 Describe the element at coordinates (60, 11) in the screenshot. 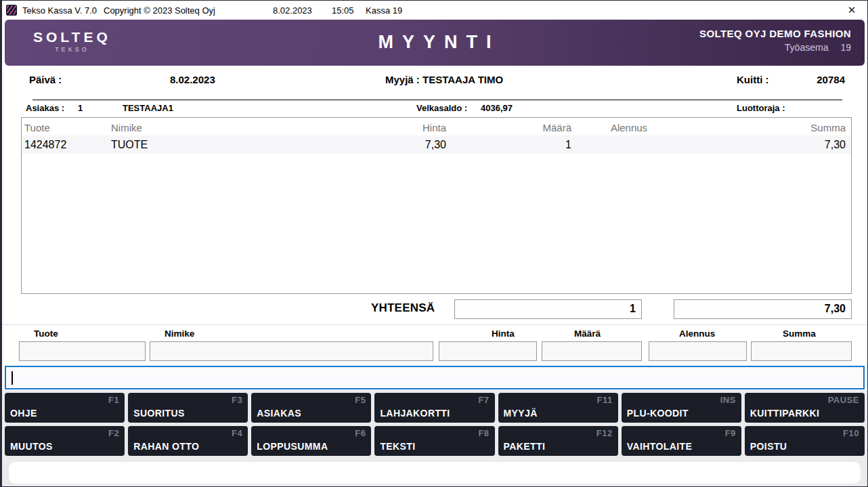

I see `window-title: Tekso Kassa V. 7.0` at that location.